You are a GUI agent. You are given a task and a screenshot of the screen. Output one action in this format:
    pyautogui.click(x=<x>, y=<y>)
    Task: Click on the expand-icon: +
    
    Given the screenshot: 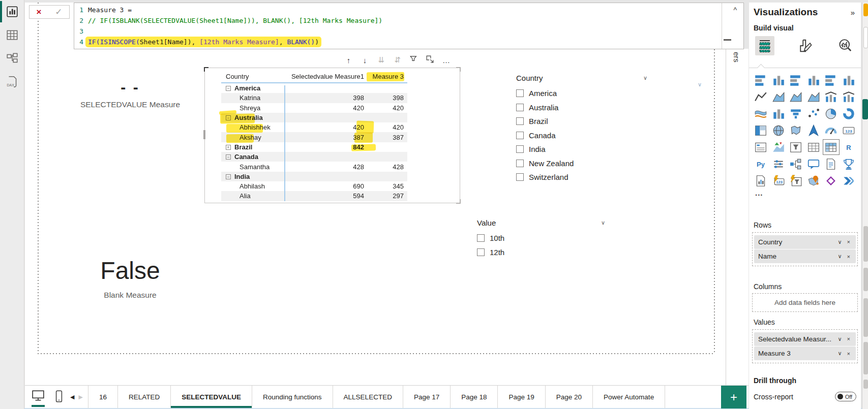 What is the action you would take?
    pyautogui.click(x=228, y=147)
    